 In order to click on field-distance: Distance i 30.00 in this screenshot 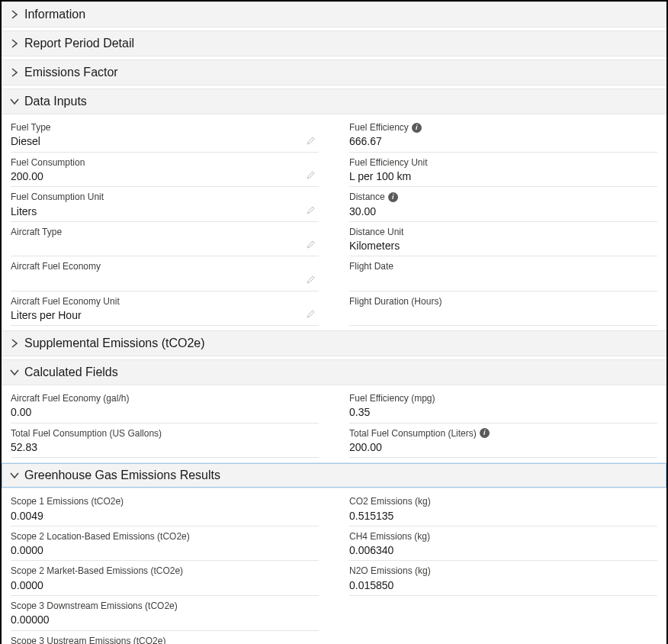, I will do `click(503, 204)`.